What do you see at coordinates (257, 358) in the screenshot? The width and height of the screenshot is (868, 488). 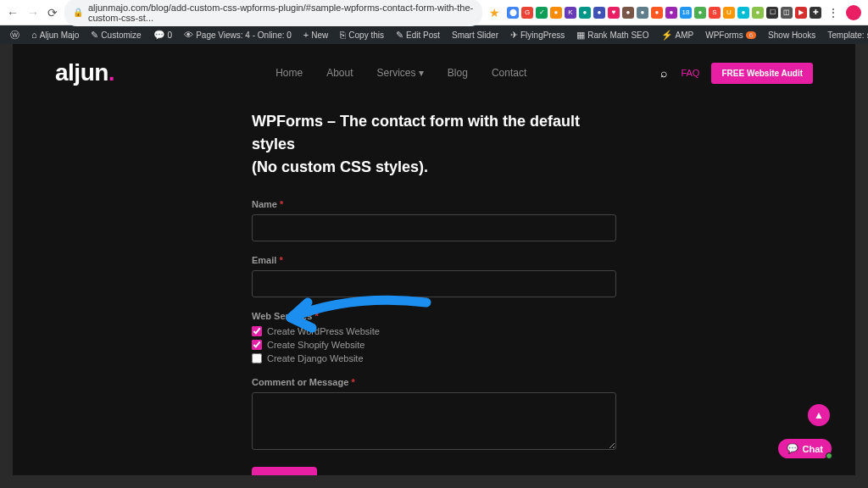 I see `checkbox-django` at bounding box center [257, 358].